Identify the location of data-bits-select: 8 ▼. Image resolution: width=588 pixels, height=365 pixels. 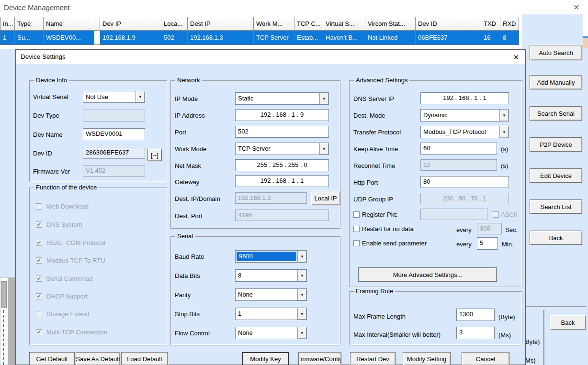
(271, 276).